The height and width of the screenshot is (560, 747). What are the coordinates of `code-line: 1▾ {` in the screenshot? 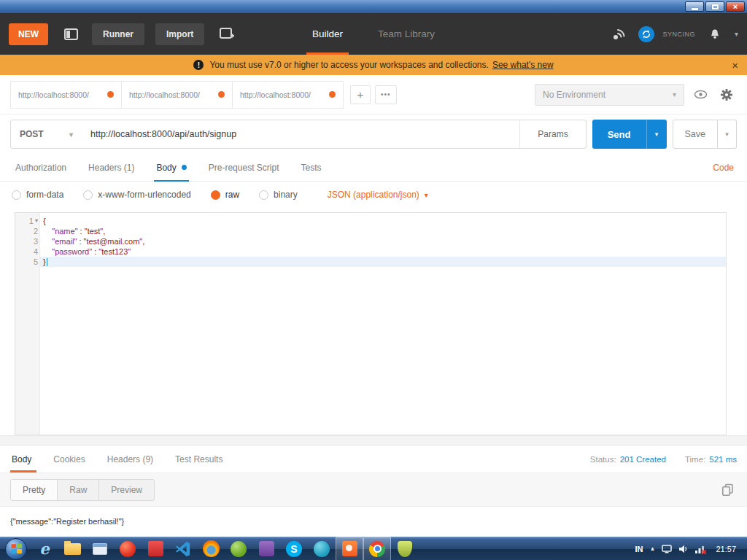 It's located at (371, 221).